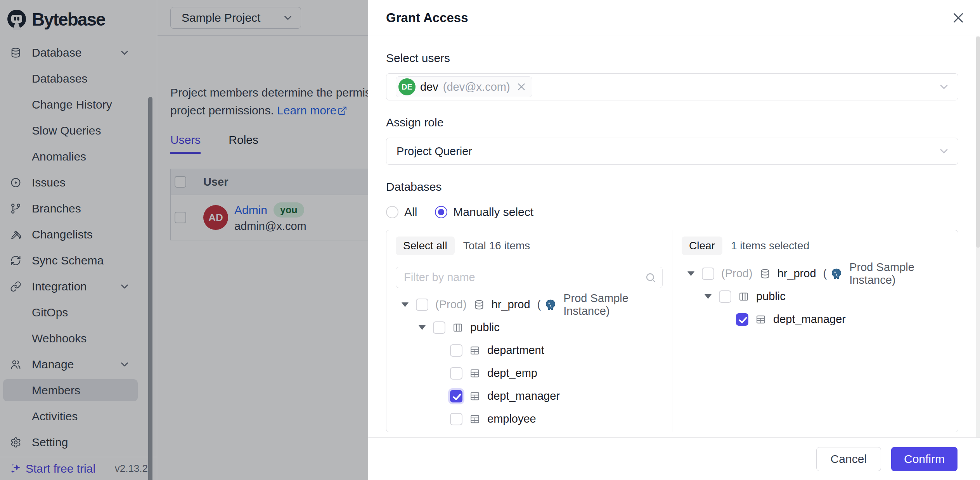 The image size is (980, 480). Describe the element at coordinates (674, 459) in the screenshot. I see `modal-footer: Cancel Confirm` at that location.